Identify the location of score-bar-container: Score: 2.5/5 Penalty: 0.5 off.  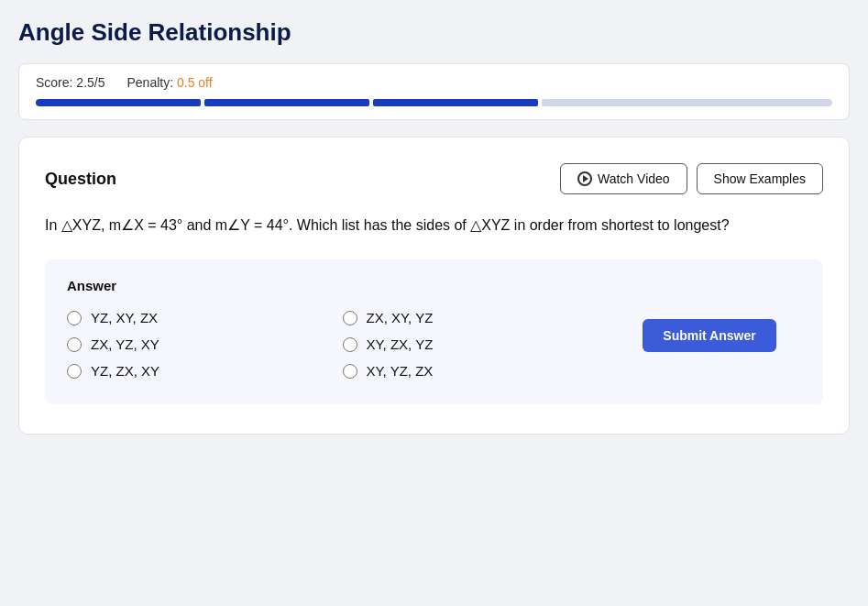
(434, 92).